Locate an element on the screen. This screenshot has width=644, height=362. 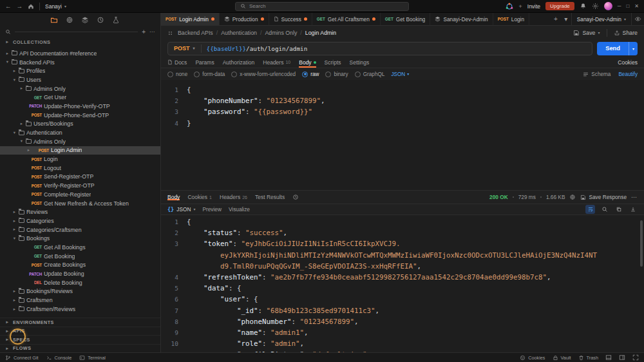
tab-menu-icon: ▾ is located at coordinates (566, 19).